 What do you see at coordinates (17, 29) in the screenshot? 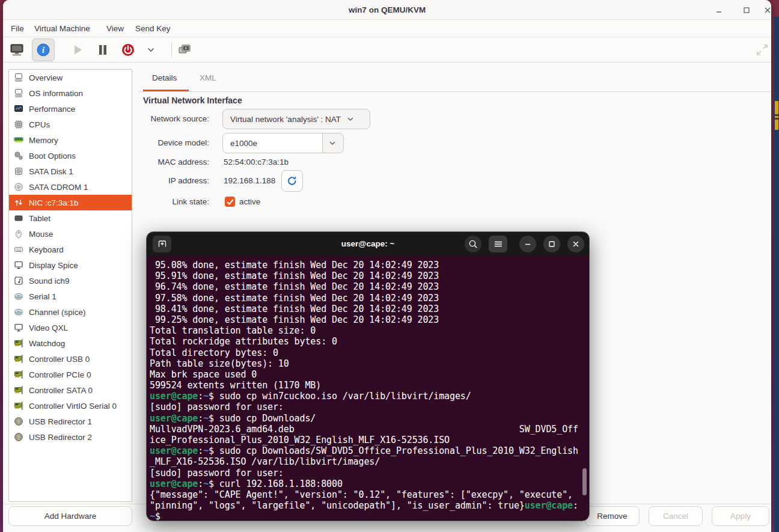
I see `menu-file: File` at bounding box center [17, 29].